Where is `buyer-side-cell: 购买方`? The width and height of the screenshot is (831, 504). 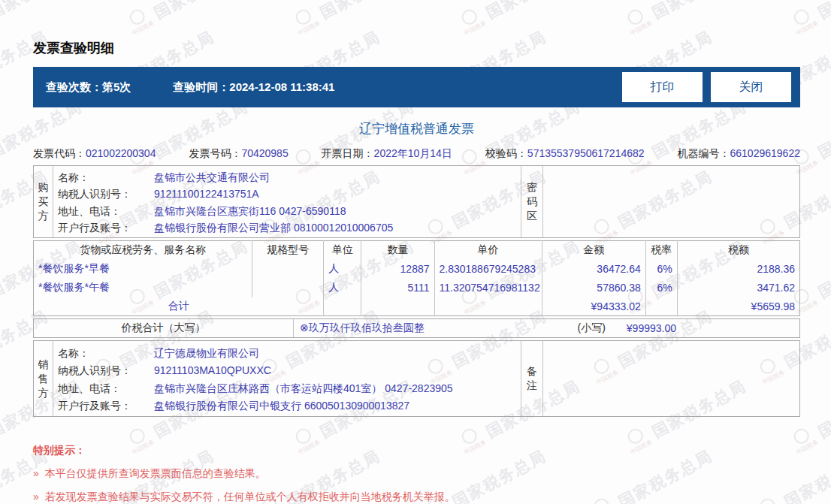 buyer-side-cell: 购买方 is located at coordinates (44, 201).